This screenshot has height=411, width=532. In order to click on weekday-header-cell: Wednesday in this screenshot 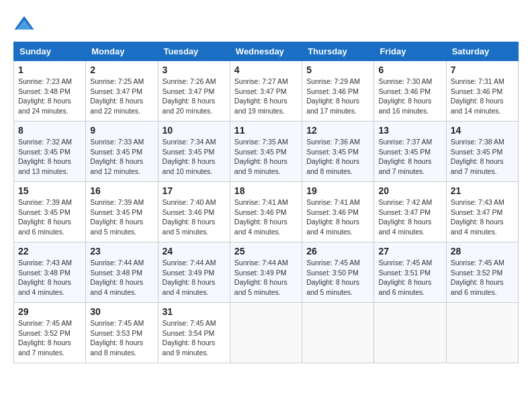, I will do `click(266, 52)`.